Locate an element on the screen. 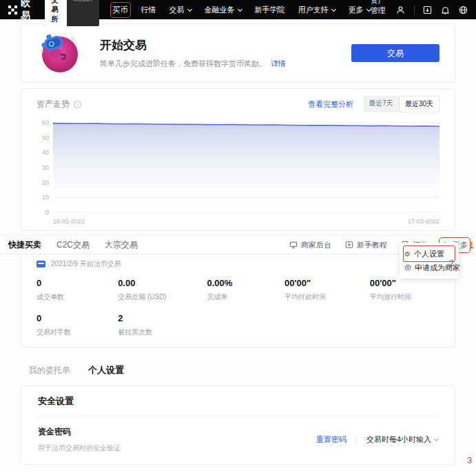 The width and height of the screenshot is (476, 473). security-settings-title: 安全设置 is located at coordinates (238, 401).